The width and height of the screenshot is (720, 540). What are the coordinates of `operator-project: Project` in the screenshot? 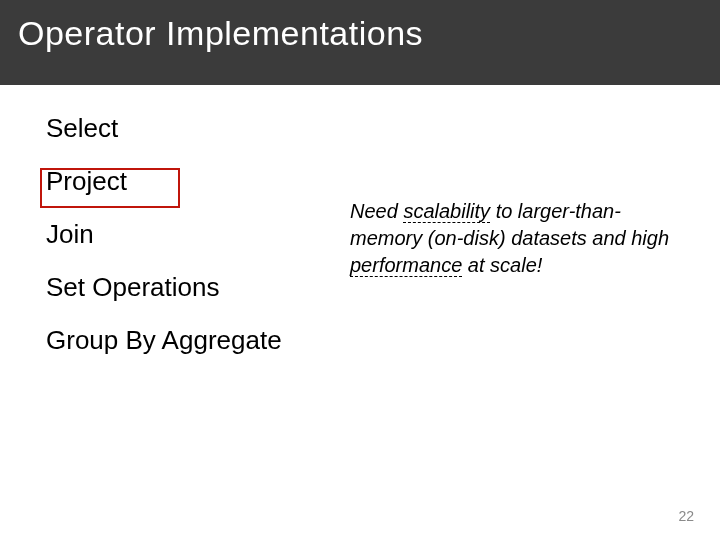 It's located at (383, 182).